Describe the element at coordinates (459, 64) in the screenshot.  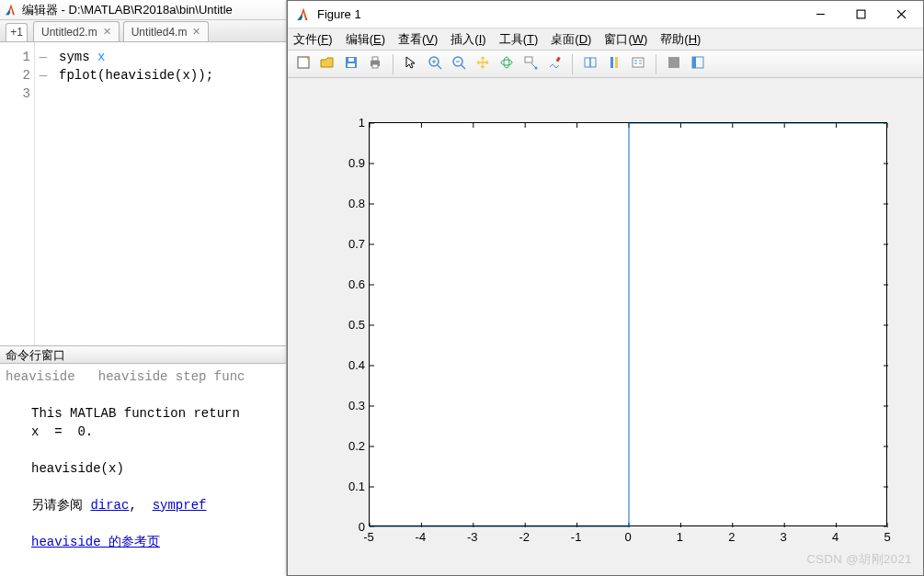
I see `zoom-out-button` at that location.